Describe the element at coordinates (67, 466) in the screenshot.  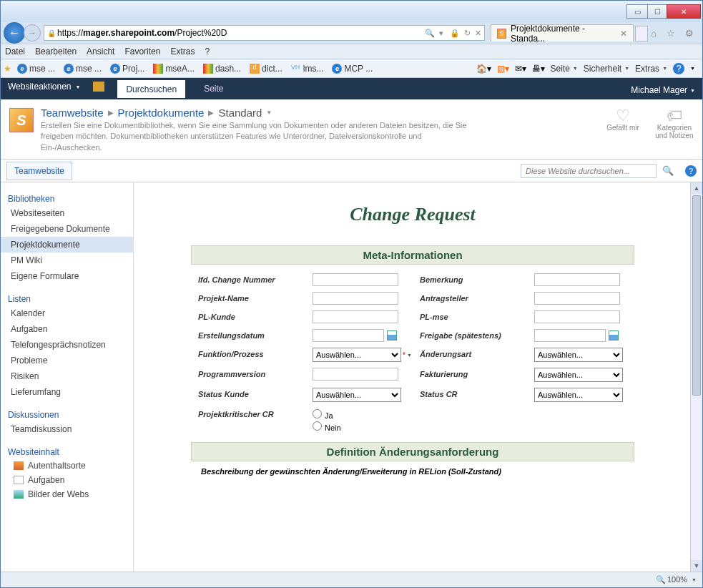
I see `nav-item-aufenthaltsorte: Autenthaltsorte` at that location.